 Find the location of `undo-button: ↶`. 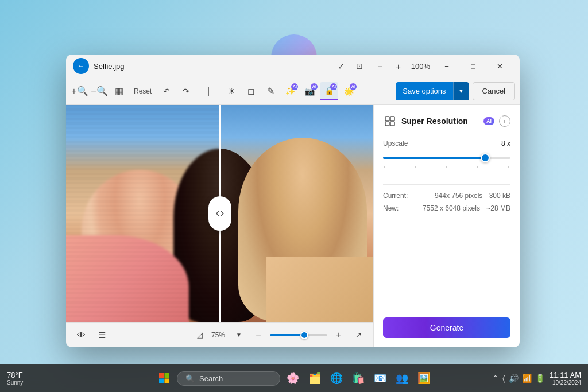

undo-button: ↶ is located at coordinates (167, 91).